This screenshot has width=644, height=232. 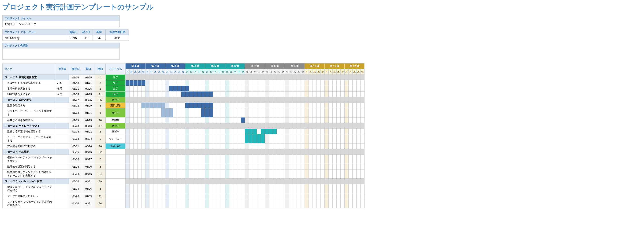 What do you see at coordinates (76, 77) in the screenshot?
I see `task-start: 01/16` at bounding box center [76, 77].